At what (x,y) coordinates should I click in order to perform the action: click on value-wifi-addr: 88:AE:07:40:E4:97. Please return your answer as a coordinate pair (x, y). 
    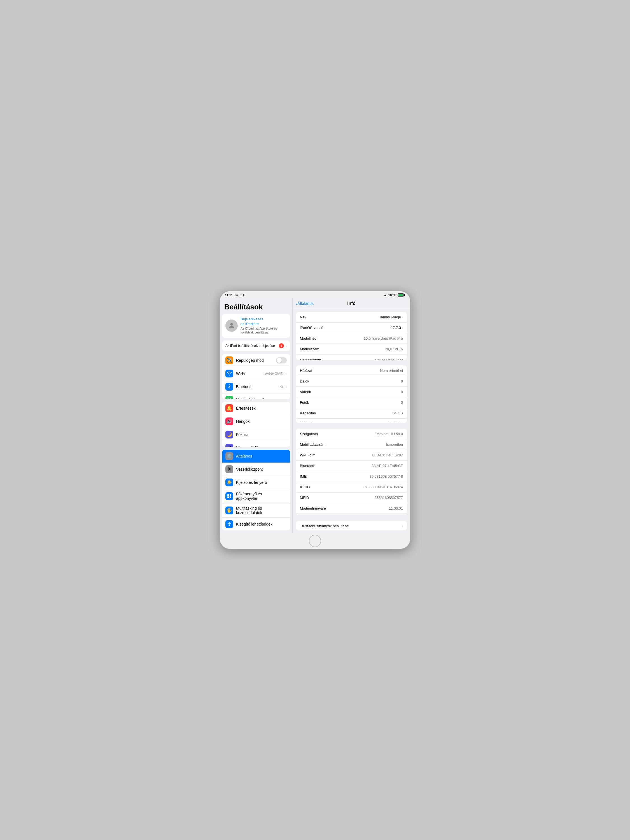
    Looking at the image, I should click on (388, 455).